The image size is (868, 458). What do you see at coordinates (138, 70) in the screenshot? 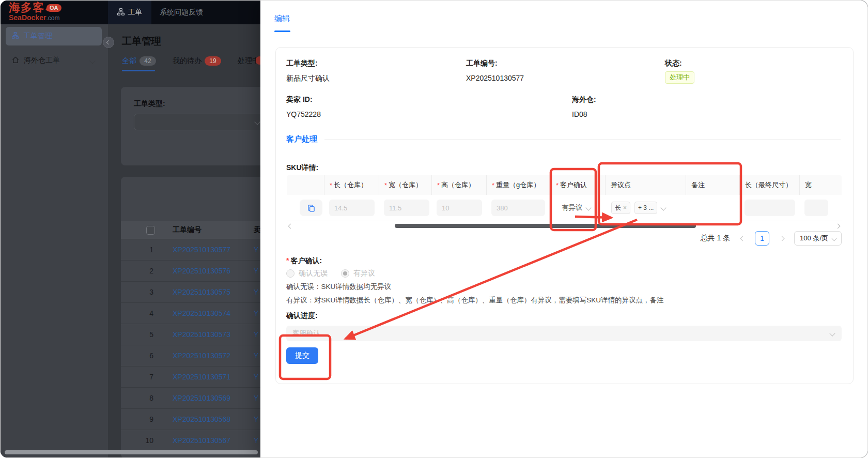
I see `active-tab-indicator` at bounding box center [138, 70].